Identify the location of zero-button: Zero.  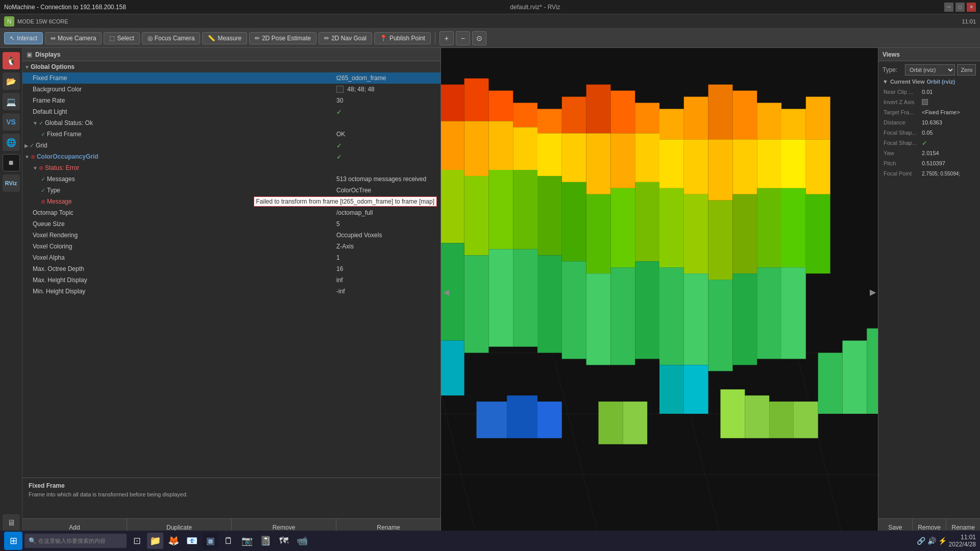
(967, 70).